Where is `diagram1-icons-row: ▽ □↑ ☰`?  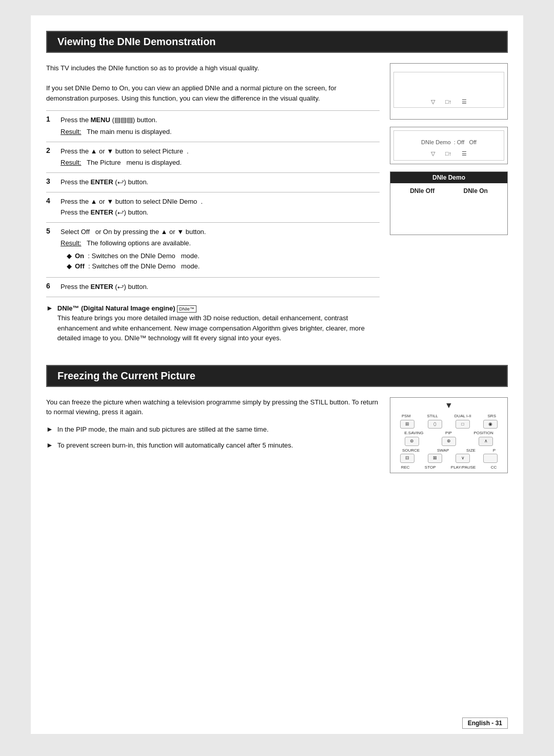
diagram1-icons-row: ▽ □↑ ☰ is located at coordinates (449, 102).